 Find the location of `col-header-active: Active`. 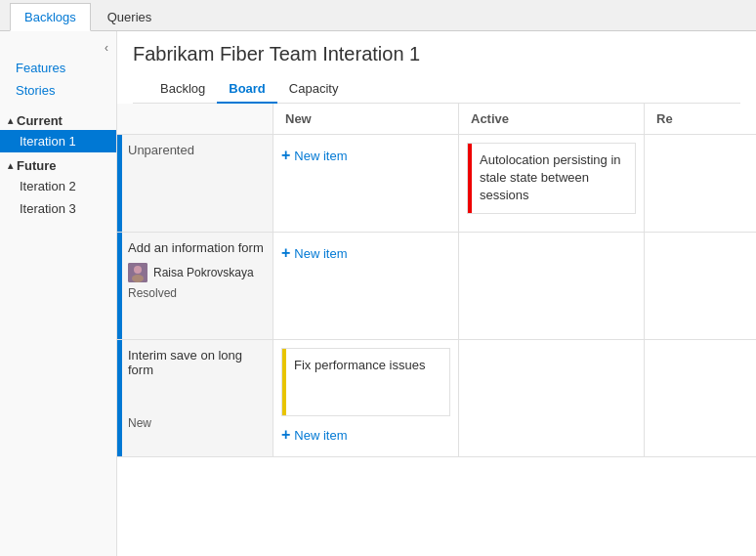

col-header-active: Active is located at coordinates (552, 119).